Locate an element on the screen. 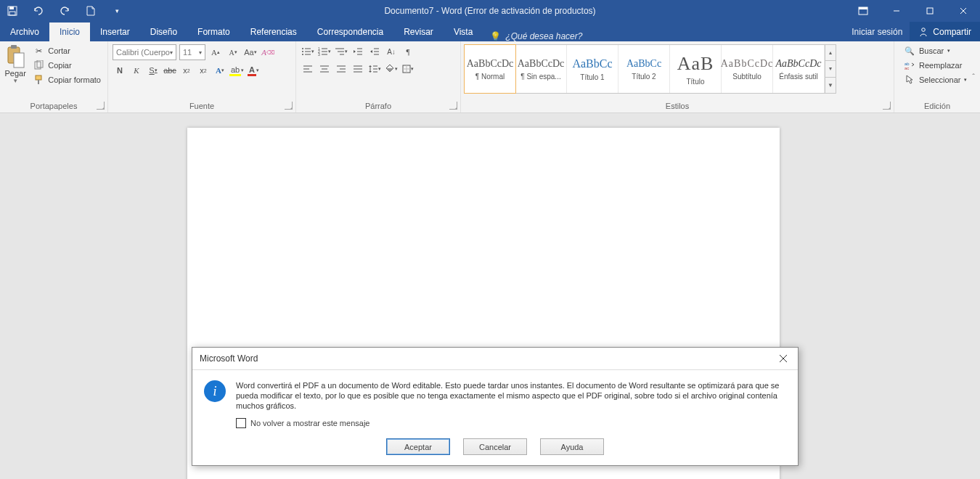  font-launcher is located at coordinates (289, 106).